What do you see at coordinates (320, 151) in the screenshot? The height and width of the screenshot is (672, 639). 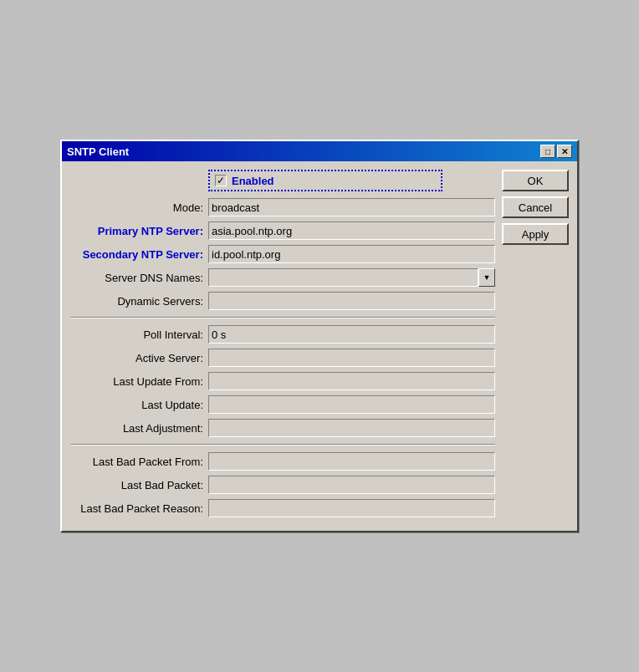 I see `title-bar: SNTP Client □ ✕` at bounding box center [320, 151].